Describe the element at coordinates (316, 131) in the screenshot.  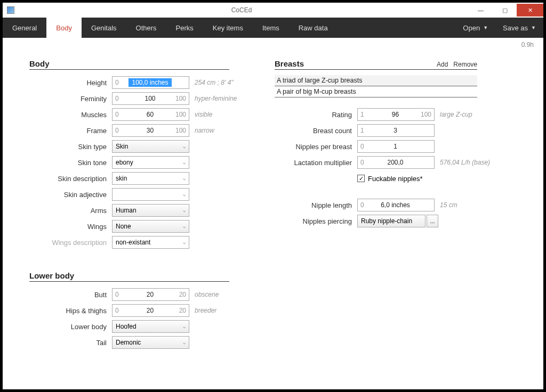
I see `breast-count-label: Breast count` at that location.